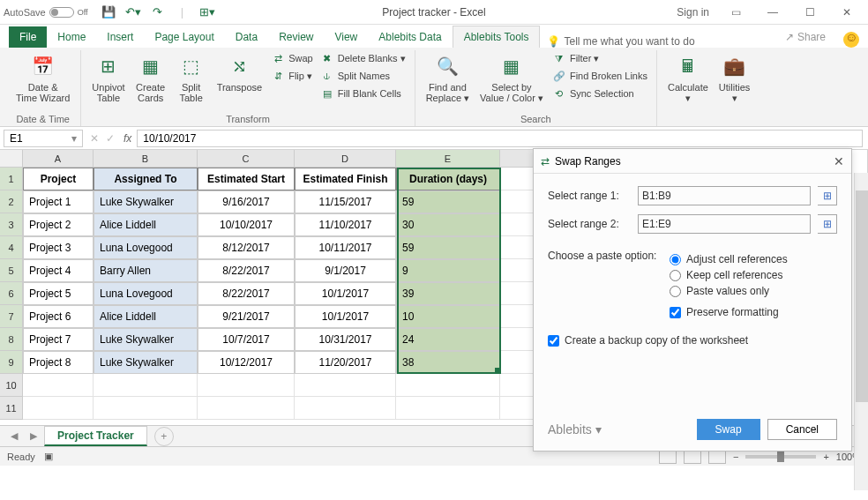 Image resolution: width=868 pixels, height=500 pixels. What do you see at coordinates (296, 37) in the screenshot?
I see `tab-review: Review` at bounding box center [296, 37].